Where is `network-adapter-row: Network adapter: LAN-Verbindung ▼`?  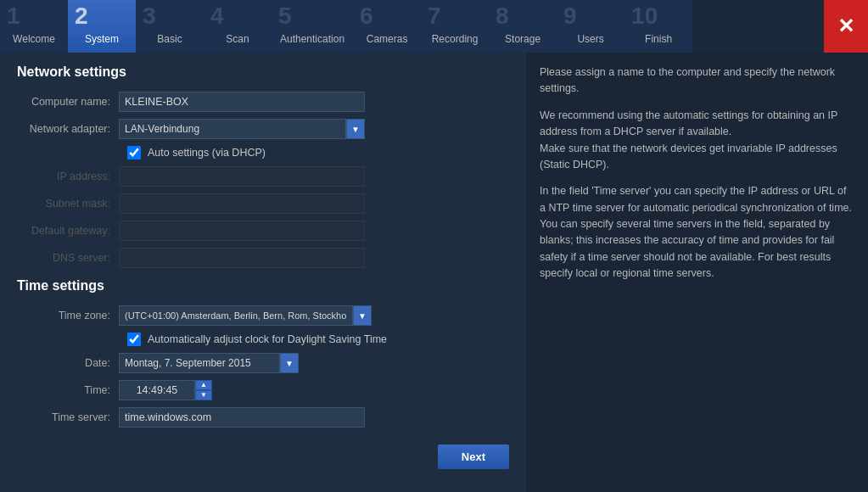 network-adapter-row: Network adapter: LAN-Verbindung ▼ is located at coordinates (263, 129).